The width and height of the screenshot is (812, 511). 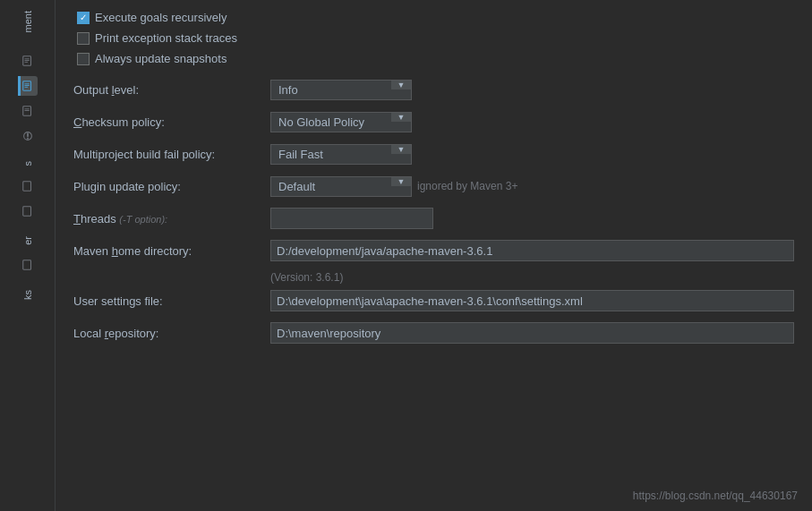 I want to click on local-repo-input, so click(x=532, y=333).